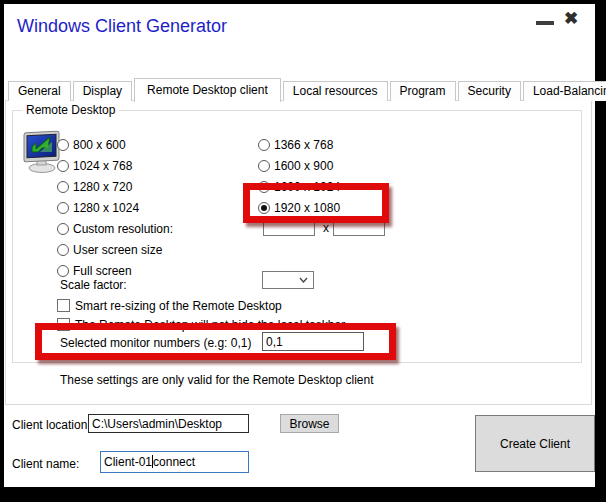  I want to click on minimize-icon, so click(545, 23).